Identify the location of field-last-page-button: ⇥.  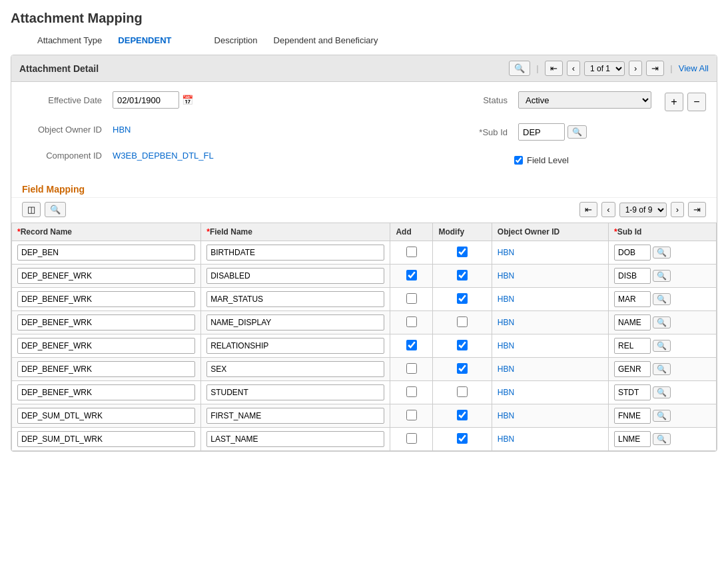
(697, 209).